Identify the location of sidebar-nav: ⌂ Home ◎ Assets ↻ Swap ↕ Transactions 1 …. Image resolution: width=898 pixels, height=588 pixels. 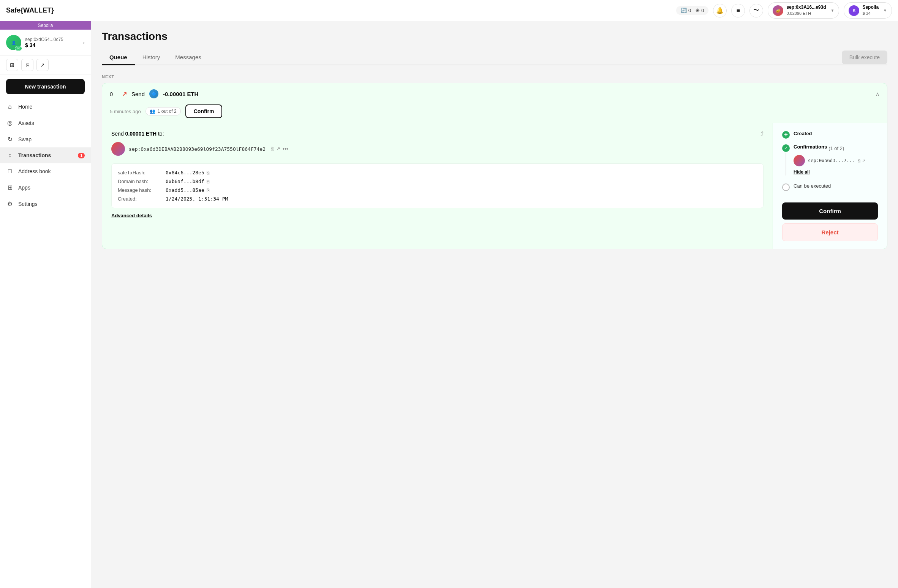
(46, 343).